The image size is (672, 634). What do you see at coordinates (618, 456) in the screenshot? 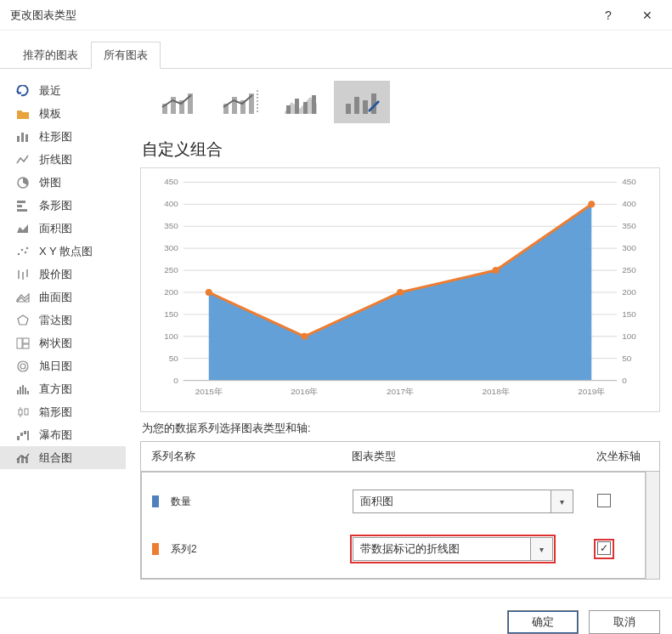
I see `col-header-secaxis: 次坐标轴` at bounding box center [618, 456].